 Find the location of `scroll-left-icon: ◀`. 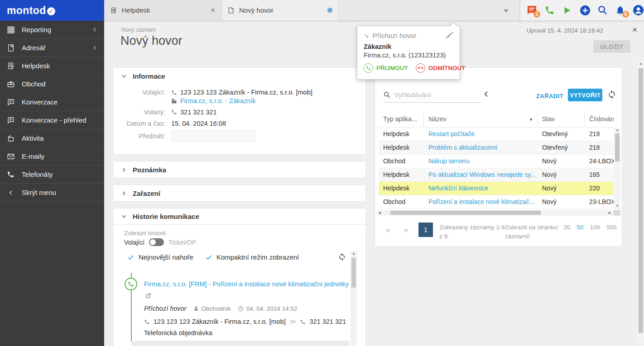

scroll-left-icon: ◀ is located at coordinates (380, 213).